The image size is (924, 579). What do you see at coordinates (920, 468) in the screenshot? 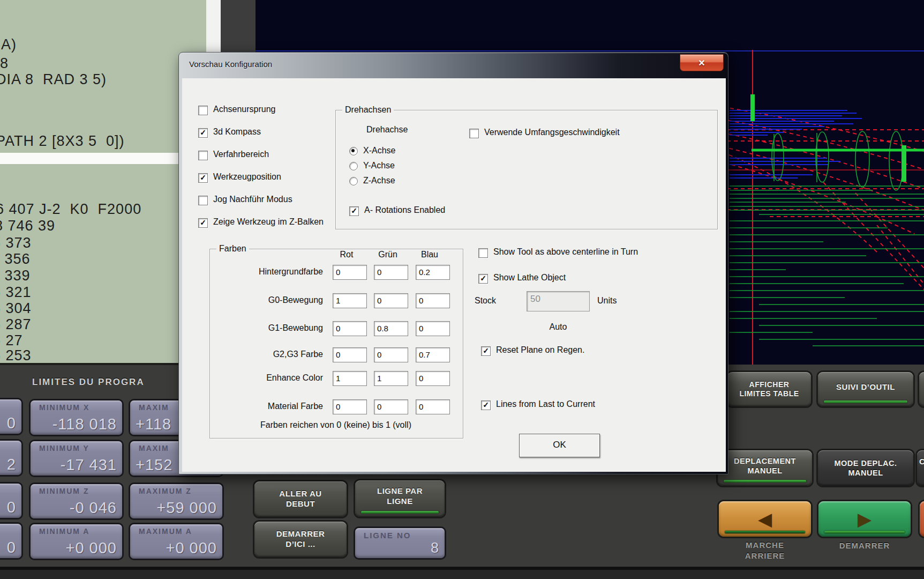
I see `edge-button-partial: C` at bounding box center [920, 468].